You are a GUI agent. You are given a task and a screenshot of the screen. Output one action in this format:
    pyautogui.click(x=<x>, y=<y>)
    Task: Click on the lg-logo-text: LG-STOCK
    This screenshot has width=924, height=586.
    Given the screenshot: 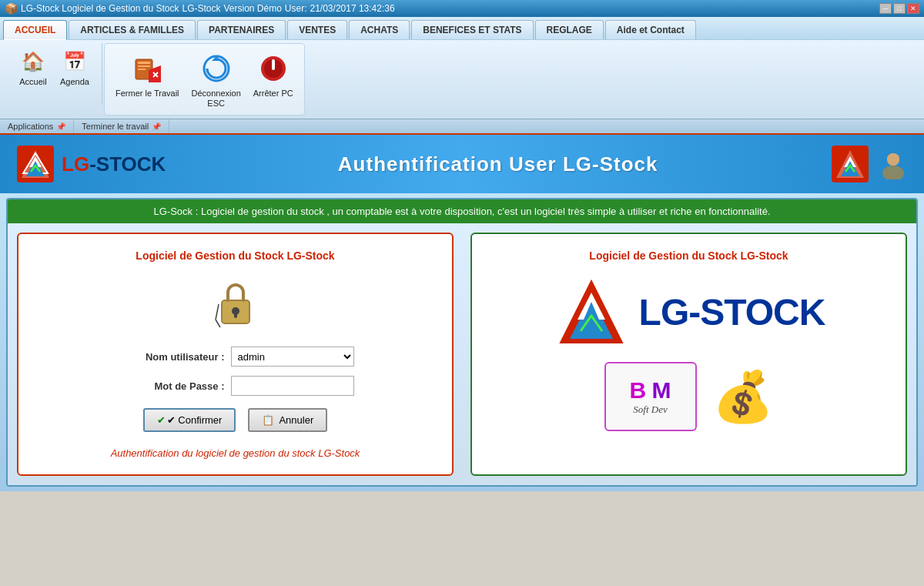 What is the action you would take?
    pyautogui.click(x=732, y=313)
    